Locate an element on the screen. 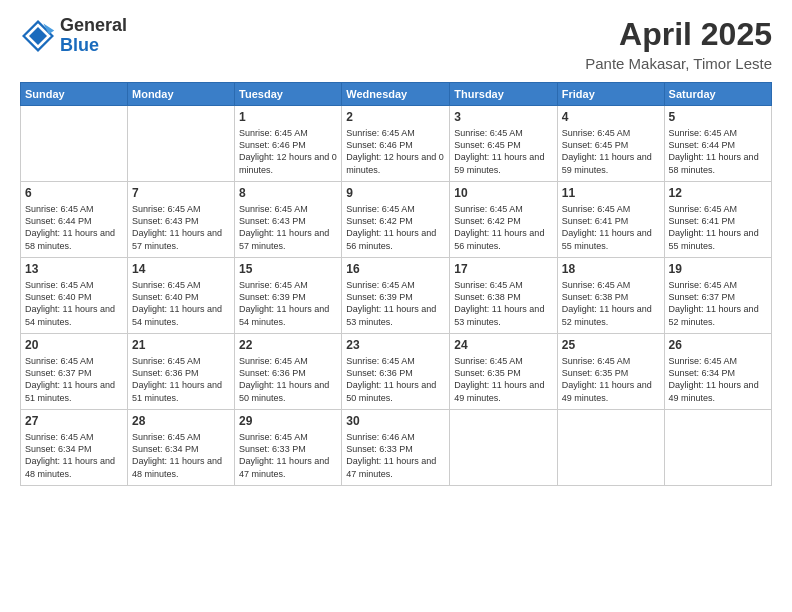  day-number: 15 is located at coordinates (288, 269).